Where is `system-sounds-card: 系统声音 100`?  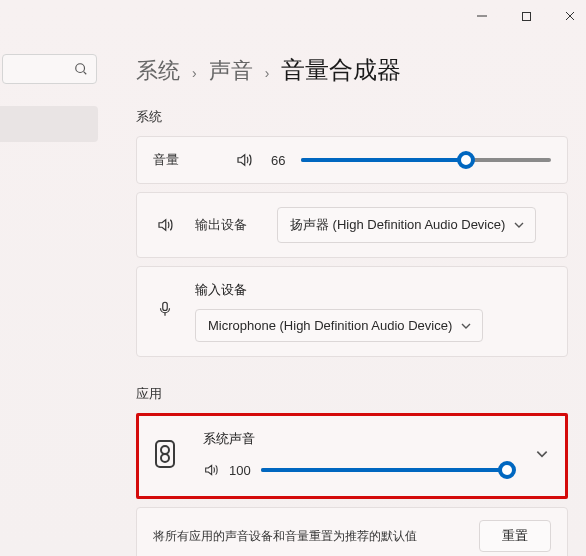 system-sounds-card: 系统声音 100 is located at coordinates (352, 456).